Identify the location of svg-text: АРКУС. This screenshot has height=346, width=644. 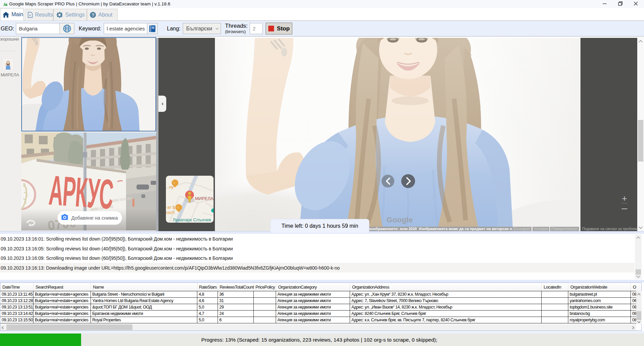
(81, 192).